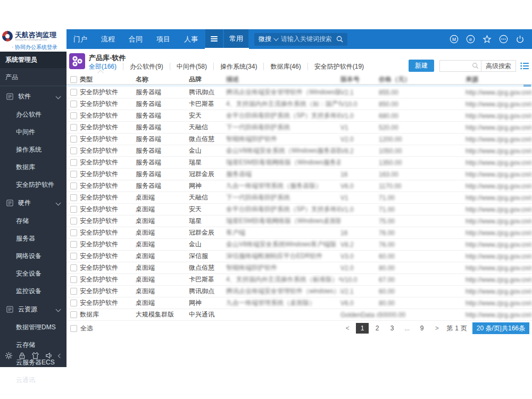  I want to click on sidebar-item-安全防护软件: 安全防护软件, so click(33, 185).